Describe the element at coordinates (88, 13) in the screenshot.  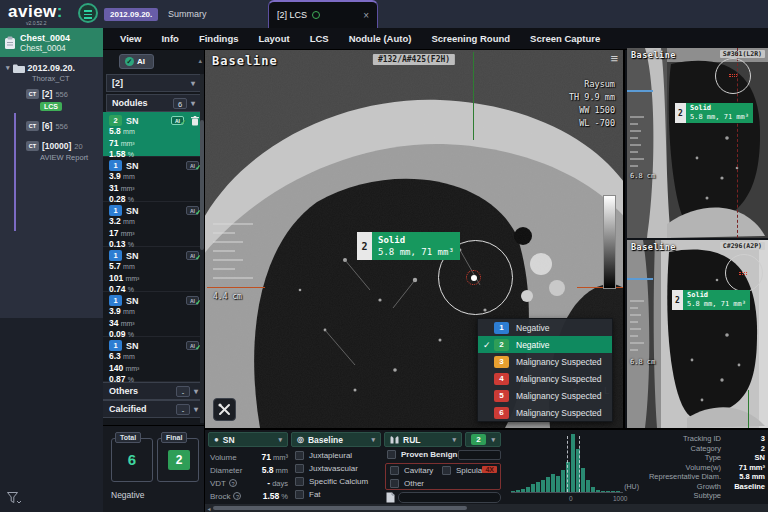
I see `report-list-icon` at that location.